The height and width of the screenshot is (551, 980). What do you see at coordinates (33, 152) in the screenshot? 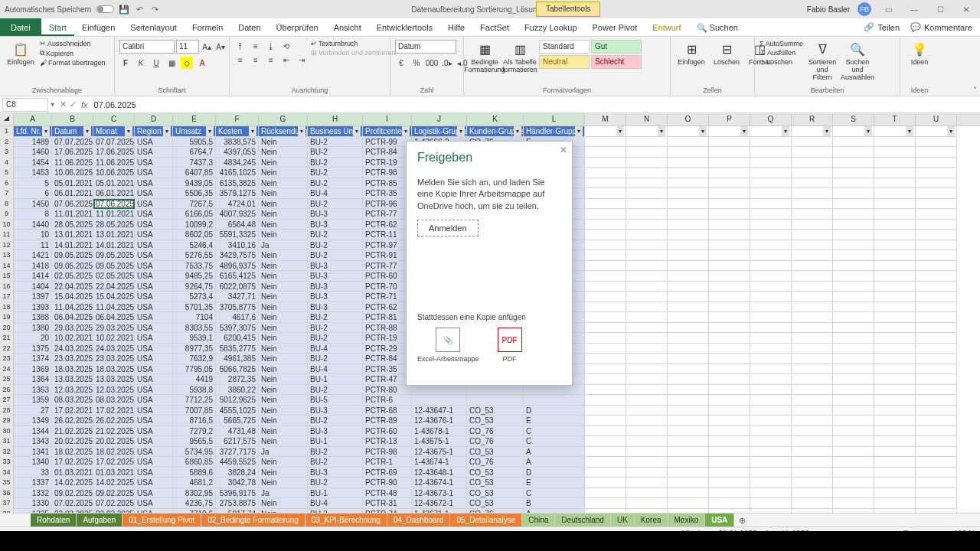
I see `cell: 1460` at bounding box center [33, 152].